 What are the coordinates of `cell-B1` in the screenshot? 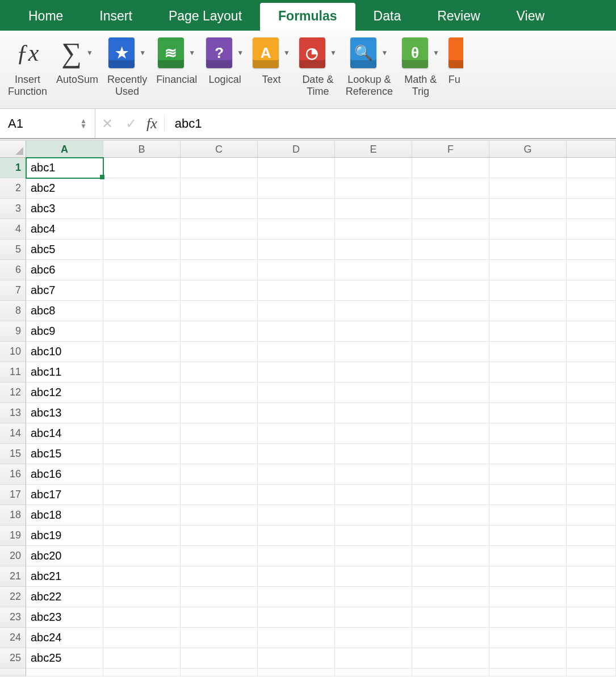 It's located at (142, 168).